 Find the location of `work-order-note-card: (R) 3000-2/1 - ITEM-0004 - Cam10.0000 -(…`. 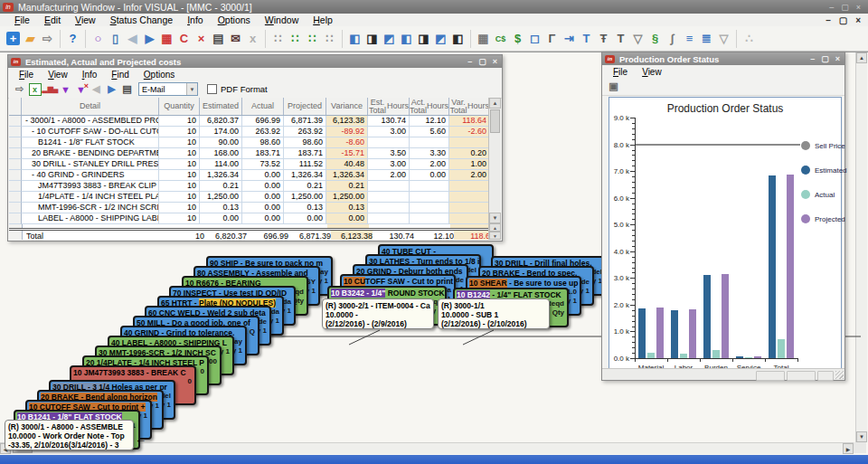

work-order-note-card: (R) 3000-2/1 - ITEM-0004 - Cam10.0000 -(… is located at coordinates (378, 314).